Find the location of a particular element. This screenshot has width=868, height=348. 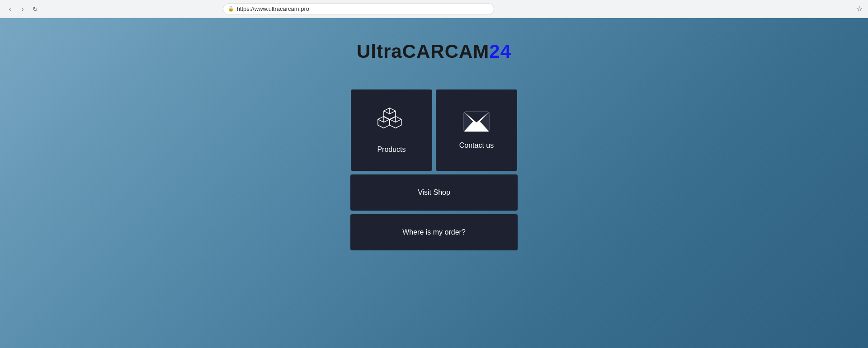

products-card: Products is located at coordinates (392, 130).